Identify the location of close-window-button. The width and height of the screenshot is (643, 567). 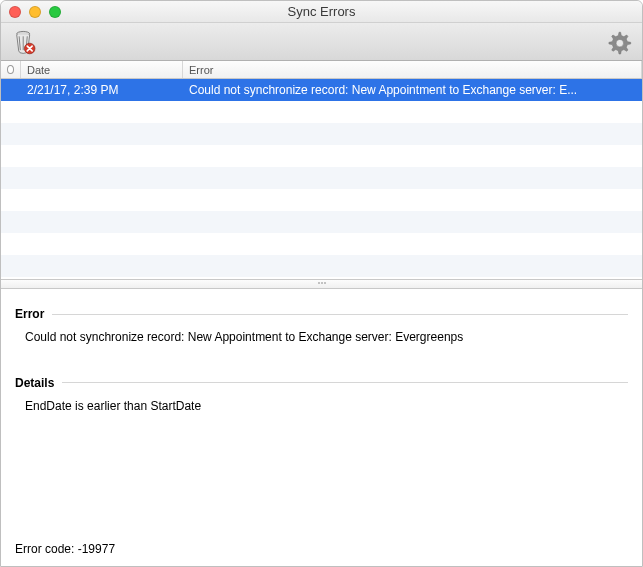
(15, 12).